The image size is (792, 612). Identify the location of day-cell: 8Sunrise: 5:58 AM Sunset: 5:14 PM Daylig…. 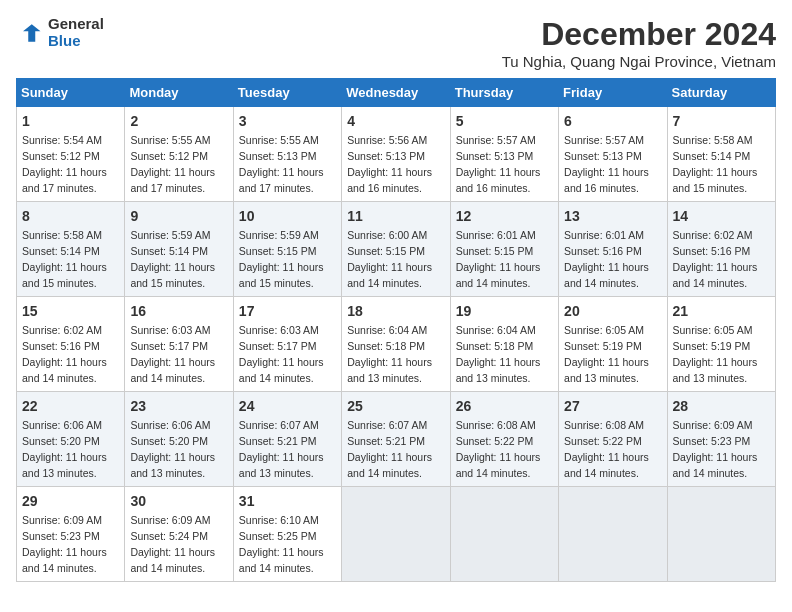
(71, 250).